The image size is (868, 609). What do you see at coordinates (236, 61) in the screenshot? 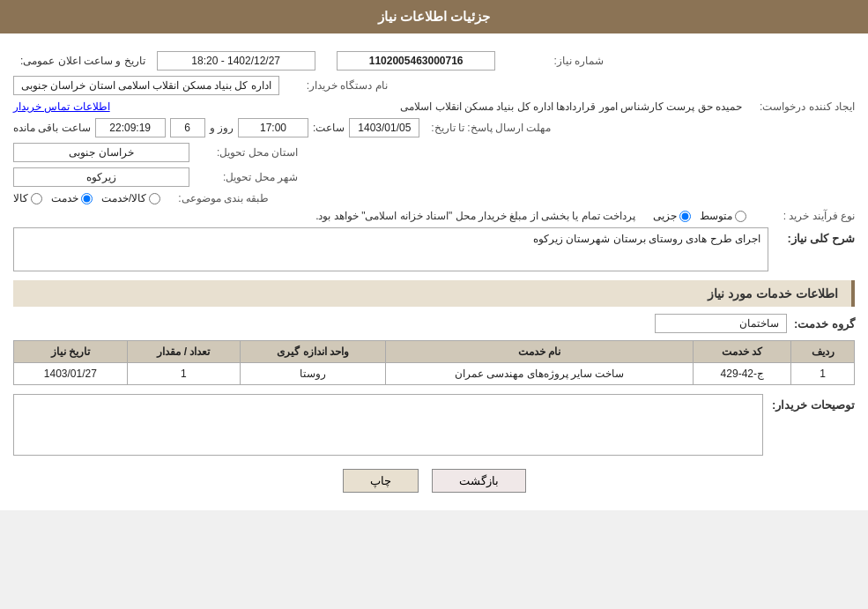
I see `announcement-value: 1402/12/27 - 18:20` at bounding box center [236, 61].